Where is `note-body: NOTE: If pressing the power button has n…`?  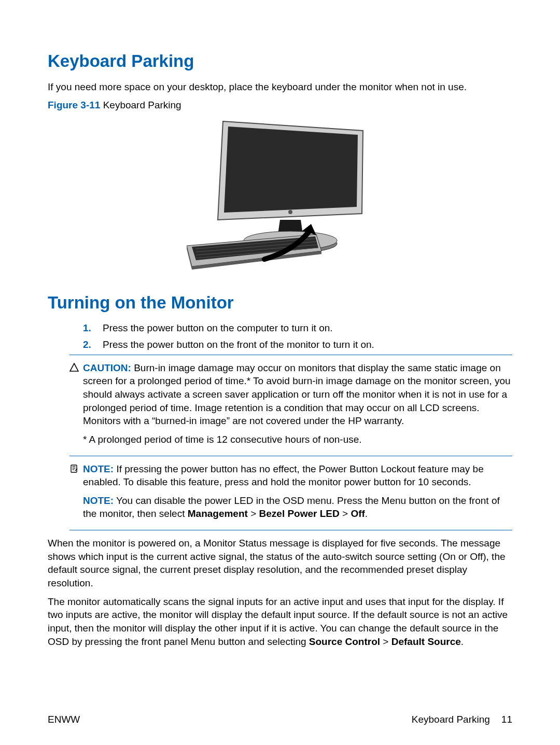
note-body: NOTE: If pressing the power button has n… is located at coordinates (298, 495).